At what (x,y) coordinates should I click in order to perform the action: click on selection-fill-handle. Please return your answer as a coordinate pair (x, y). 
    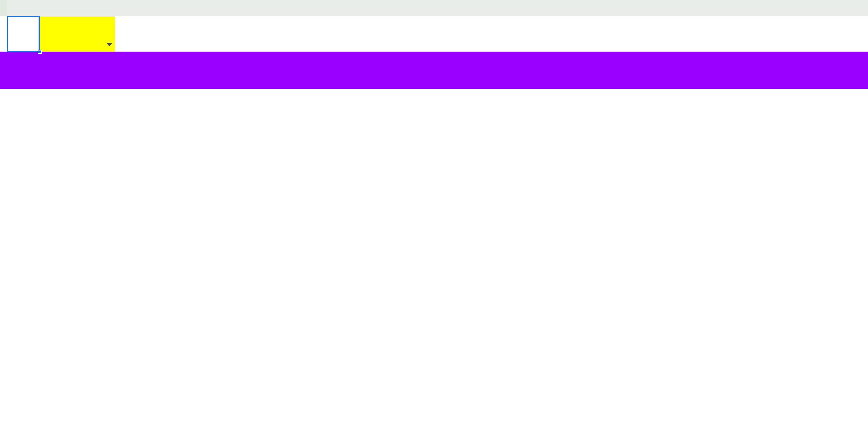
    Looking at the image, I should click on (40, 52).